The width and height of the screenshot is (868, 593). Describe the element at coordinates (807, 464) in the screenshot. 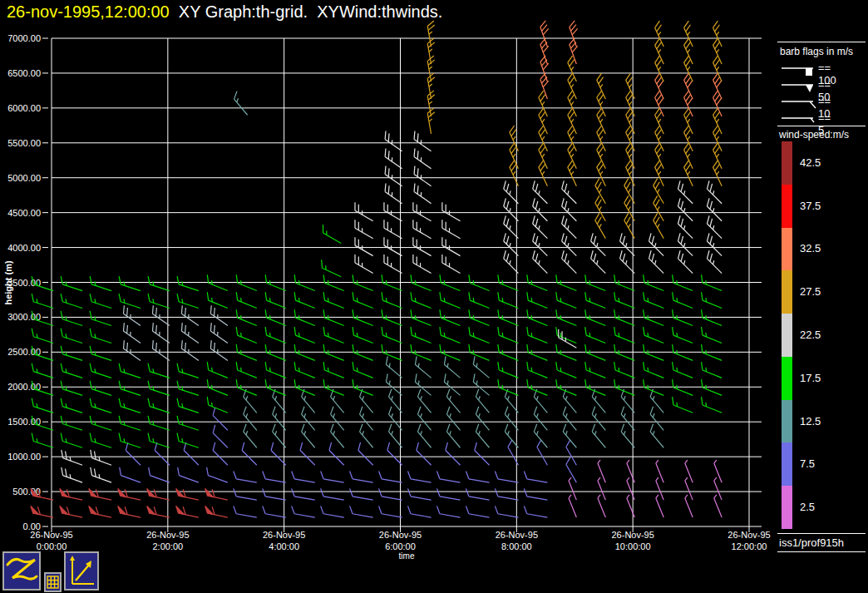

I see `colorbar-label: 7.5` at that location.